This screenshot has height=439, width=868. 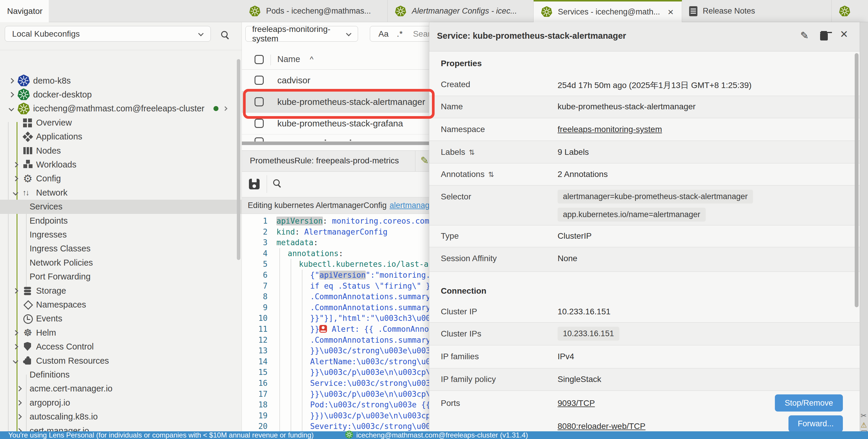 I want to click on port-8080-link: 8080:reloader-web/TCP, so click(x=601, y=426).